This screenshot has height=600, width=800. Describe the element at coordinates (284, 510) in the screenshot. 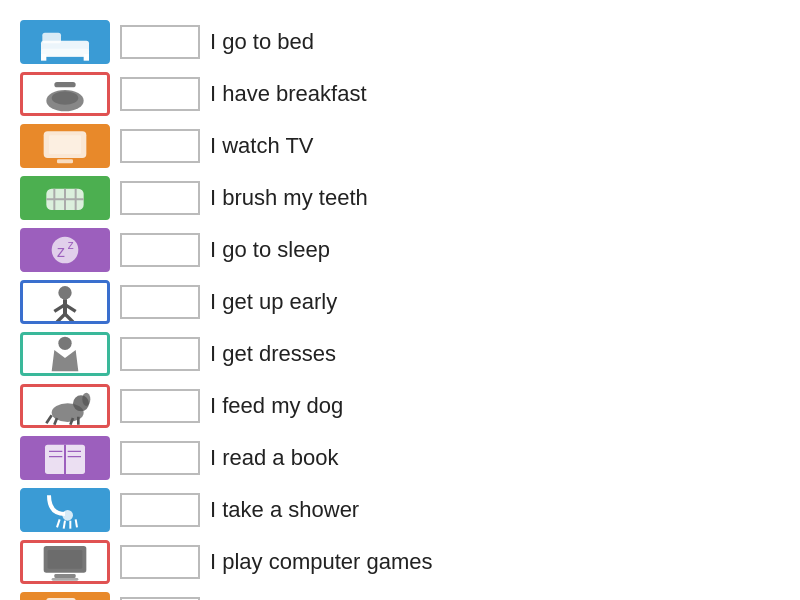

I see `activity-label-10: I take a shower` at that location.